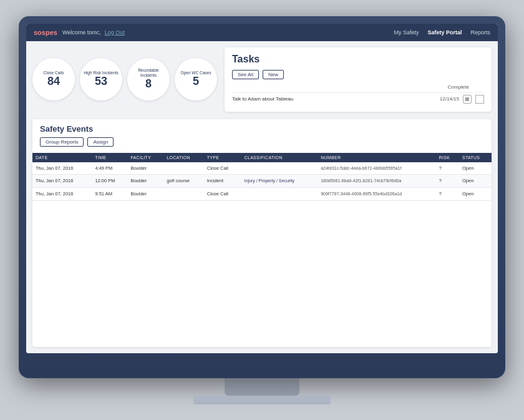 This screenshot has height=420, width=524. What do you see at coordinates (406, 32) in the screenshot?
I see `nav-my-safety: My Safety` at bounding box center [406, 32].